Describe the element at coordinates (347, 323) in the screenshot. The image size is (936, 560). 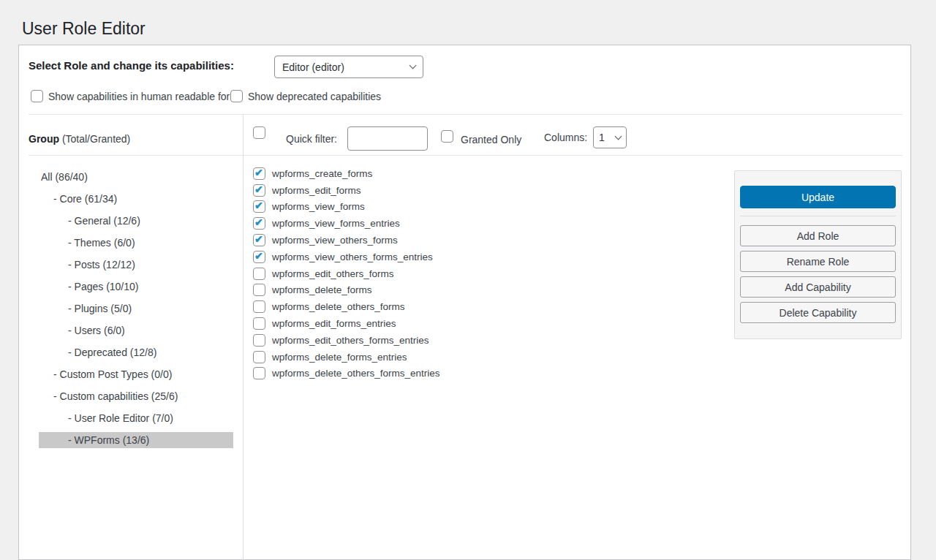
I see `capability-row: wpforms_edit_forms_entries` at that location.